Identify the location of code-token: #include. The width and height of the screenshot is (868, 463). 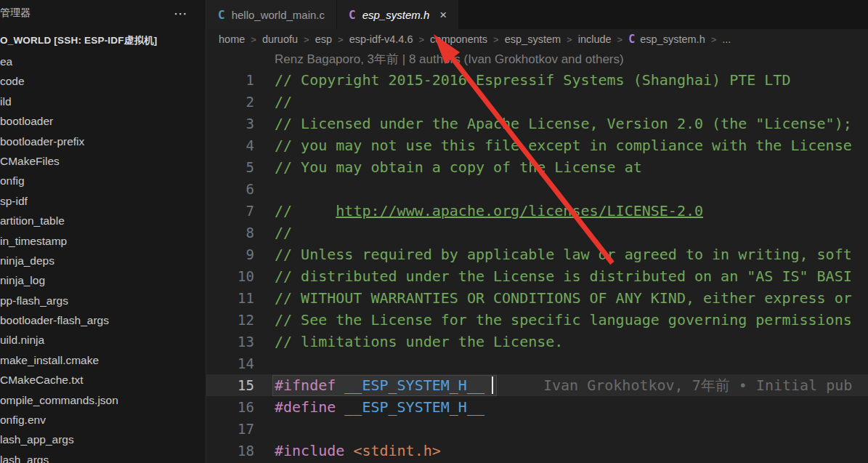
(314, 451).